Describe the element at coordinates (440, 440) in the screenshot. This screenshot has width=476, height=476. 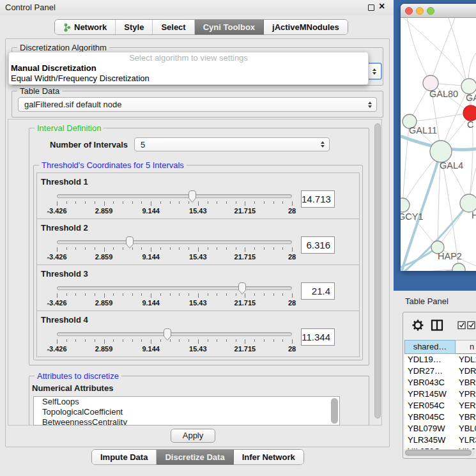
I see `table-row: YLR345WYLR3` at that location.